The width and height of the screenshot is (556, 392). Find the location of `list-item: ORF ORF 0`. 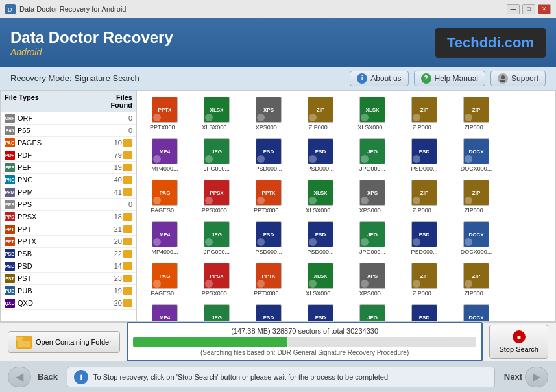

list-item: ORF ORF 0 is located at coordinates (69, 118).